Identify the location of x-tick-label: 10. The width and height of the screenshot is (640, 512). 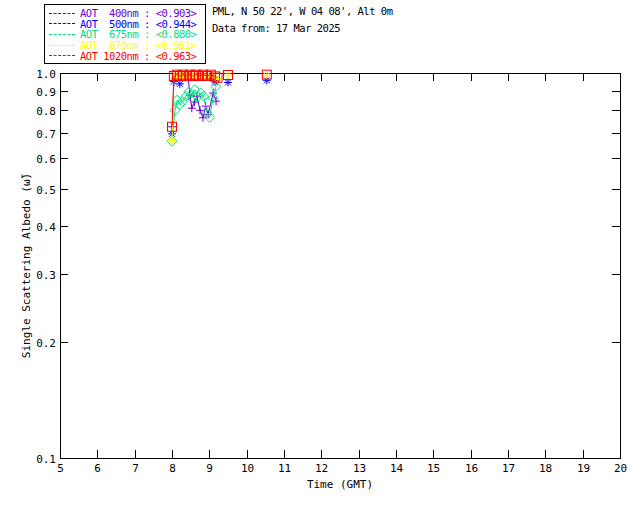
(248, 468).